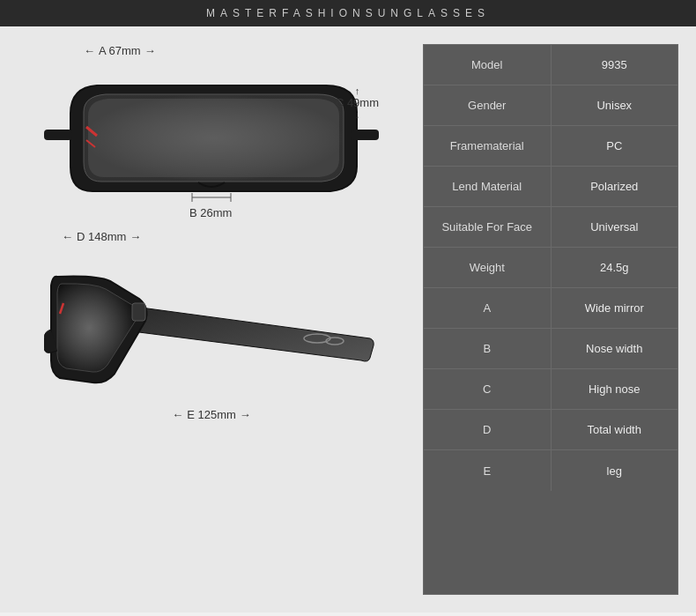 The image size is (696, 616). Describe the element at coordinates (488, 390) in the screenshot. I see `spec-label: C` at that location.